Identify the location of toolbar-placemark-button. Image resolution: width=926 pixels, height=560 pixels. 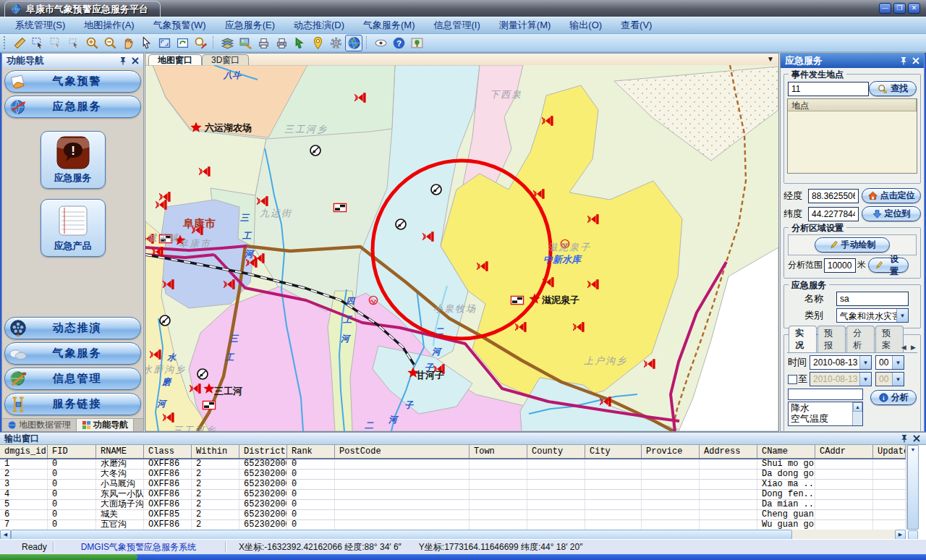
(318, 43).